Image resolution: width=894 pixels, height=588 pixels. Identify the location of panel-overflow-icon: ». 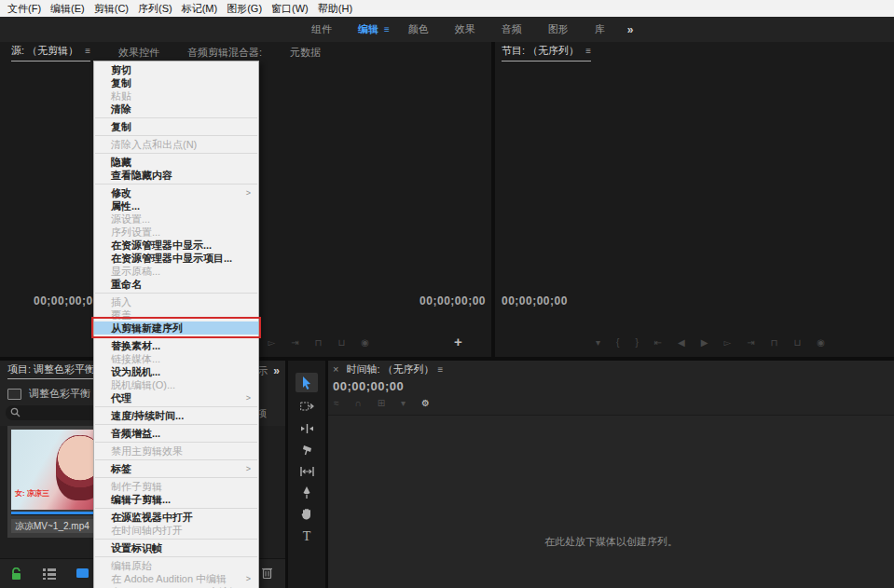
(276, 371).